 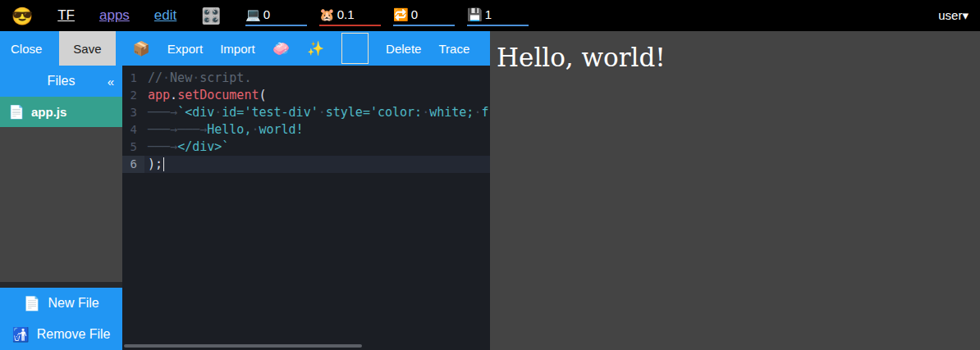 I want to click on new-file-button: 📄 New File, so click(x=61, y=303).